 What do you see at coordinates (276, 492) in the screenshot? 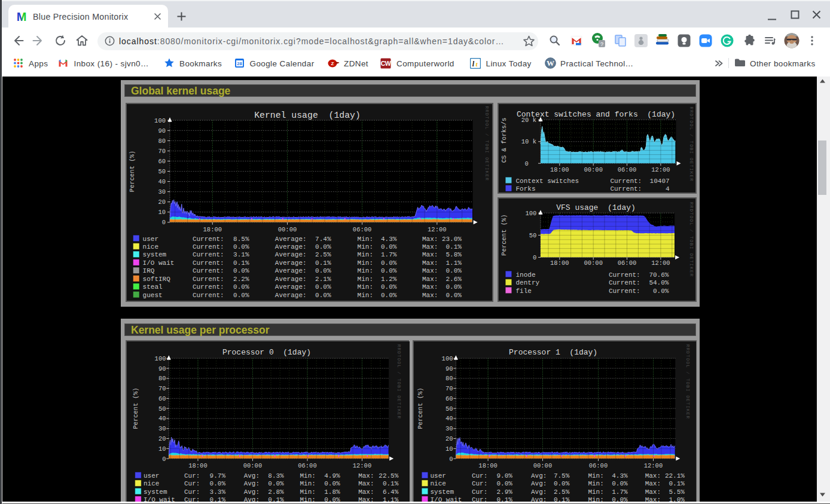
I see `svg-text: 2.8%` at bounding box center [276, 492].